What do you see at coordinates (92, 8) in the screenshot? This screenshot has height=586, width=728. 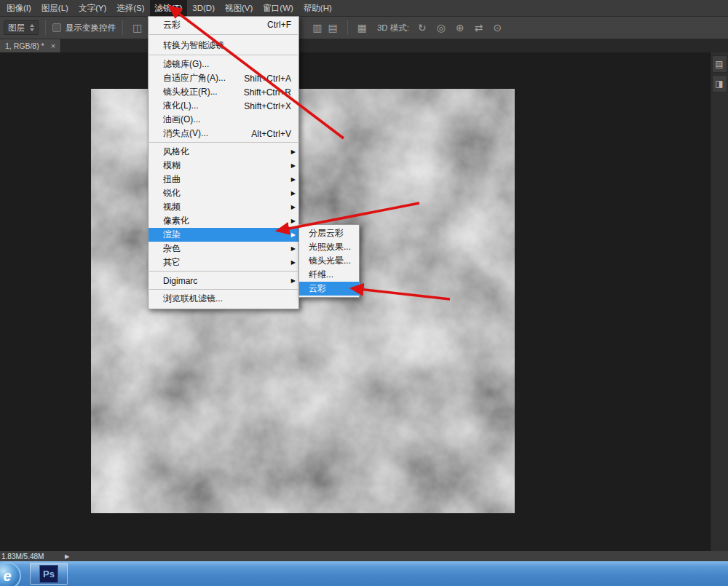 I see `menubar-item-2: 文字(Y)` at bounding box center [92, 8].